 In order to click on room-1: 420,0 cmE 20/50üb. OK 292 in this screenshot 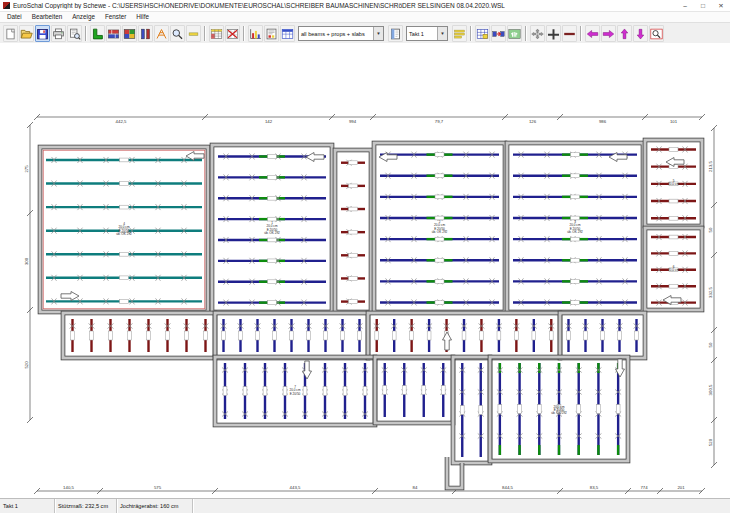, I will do `click(124, 230)`.